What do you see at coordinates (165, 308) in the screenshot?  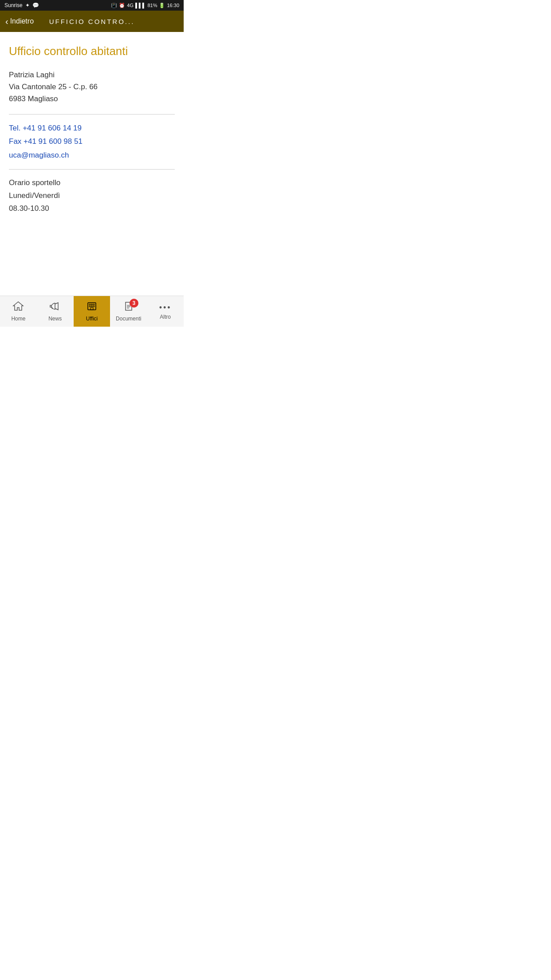 I see `altro-icon: •••` at bounding box center [165, 308].